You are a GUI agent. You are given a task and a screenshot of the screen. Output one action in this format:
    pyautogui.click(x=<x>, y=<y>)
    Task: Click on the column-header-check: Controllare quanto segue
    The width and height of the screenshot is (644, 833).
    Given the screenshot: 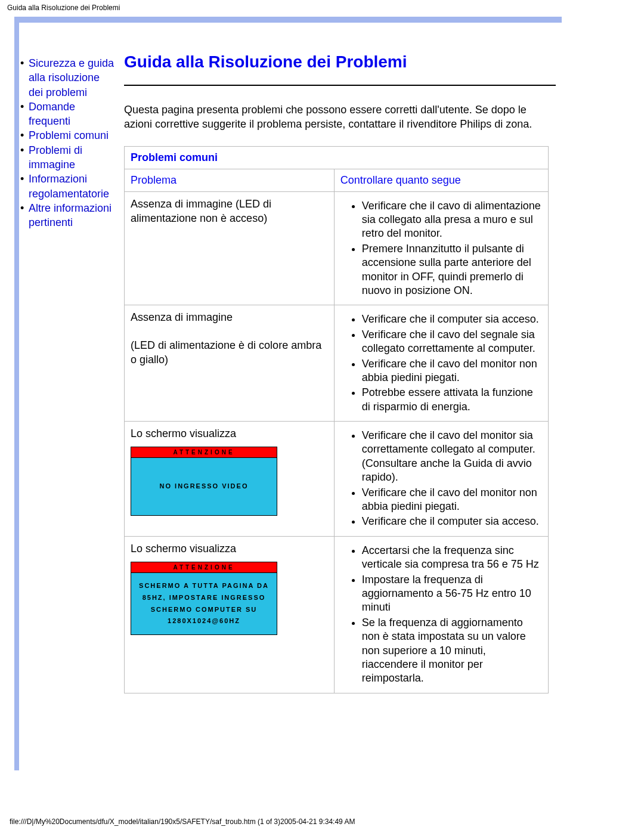 What is the action you would take?
    pyautogui.click(x=441, y=180)
    